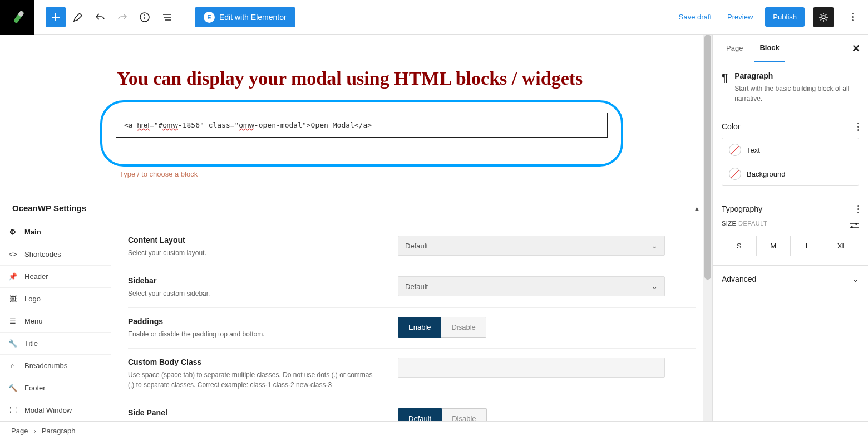 This screenshot has width=868, height=440. I want to click on edit-tools-button, so click(78, 17).